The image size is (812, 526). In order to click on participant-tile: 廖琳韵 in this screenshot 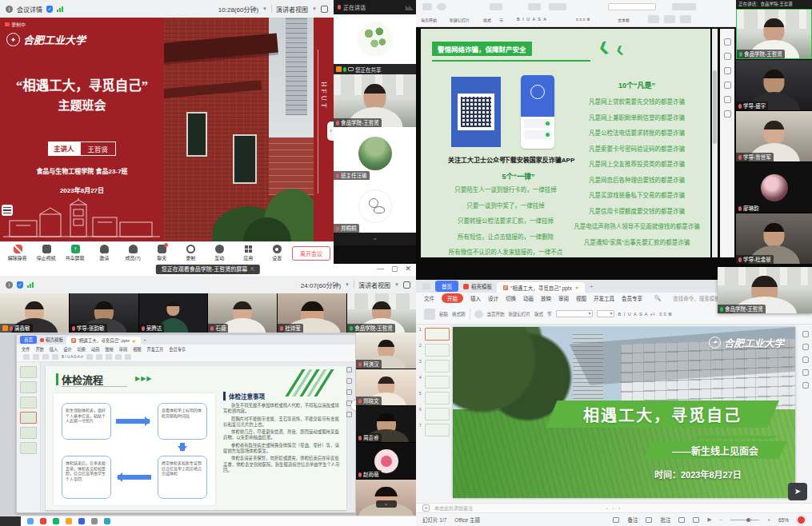, I will do `click(774, 187)`.